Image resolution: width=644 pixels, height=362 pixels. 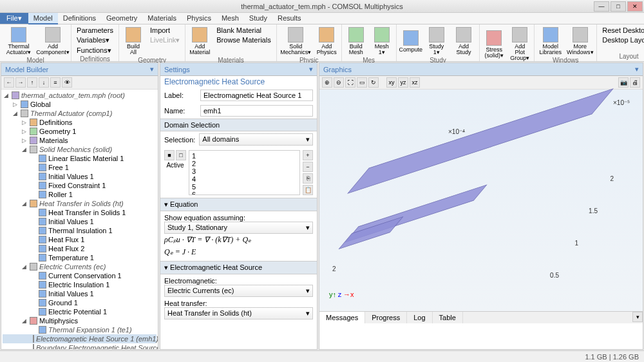 What do you see at coordinates (256, 139) in the screenshot?
I see `selection-dropdown: All domains▾` at bounding box center [256, 139].